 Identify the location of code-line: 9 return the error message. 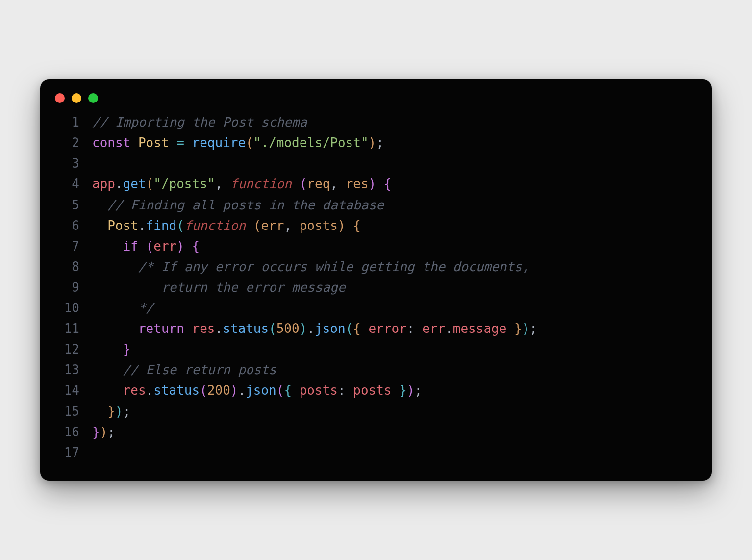
(376, 287).